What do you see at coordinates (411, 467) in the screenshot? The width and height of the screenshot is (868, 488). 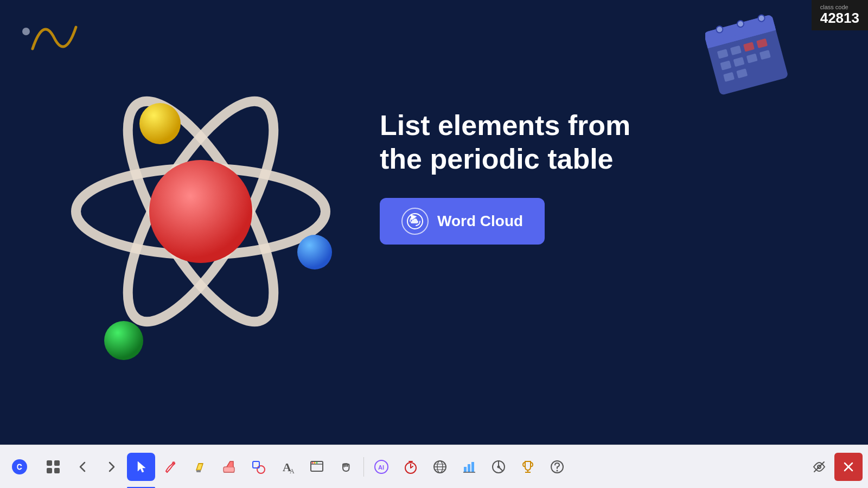 I see `timer-button` at bounding box center [411, 467].